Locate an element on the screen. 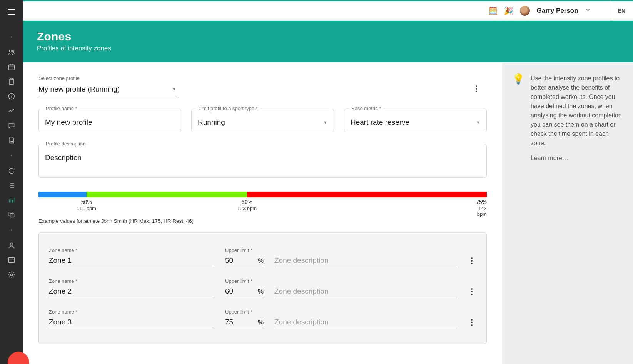 The width and height of the screenshot is (633, 364). field-label: Profile description is located at coordinates (65, 144).